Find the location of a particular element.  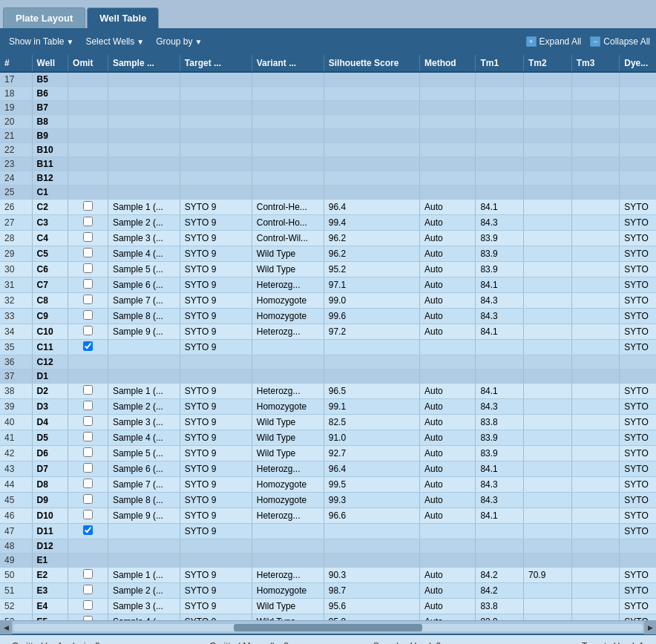

tab-plate-layout: Plate Layout is located at coordinates (45, 18).